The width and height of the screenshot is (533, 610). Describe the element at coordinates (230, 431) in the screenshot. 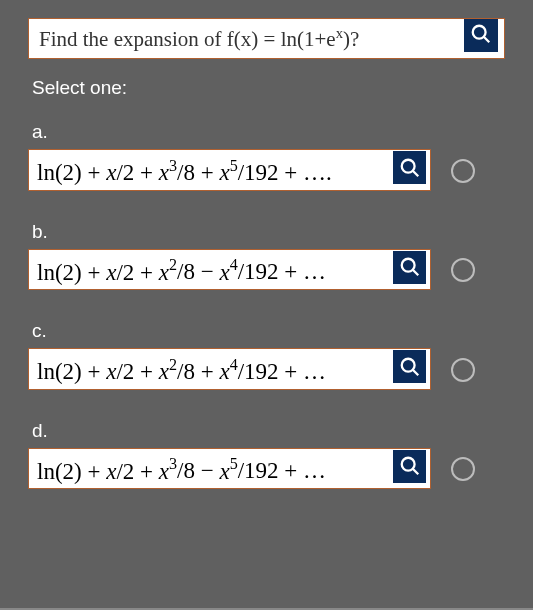

I see `option-letter: d.` at that location.